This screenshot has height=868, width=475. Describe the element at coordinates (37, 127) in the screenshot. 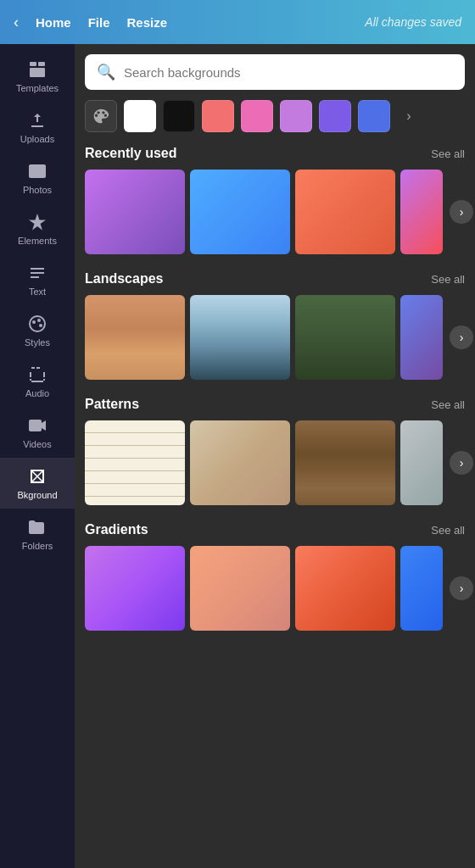

I see `sidebar-item-uploads: Uploads` at that location.